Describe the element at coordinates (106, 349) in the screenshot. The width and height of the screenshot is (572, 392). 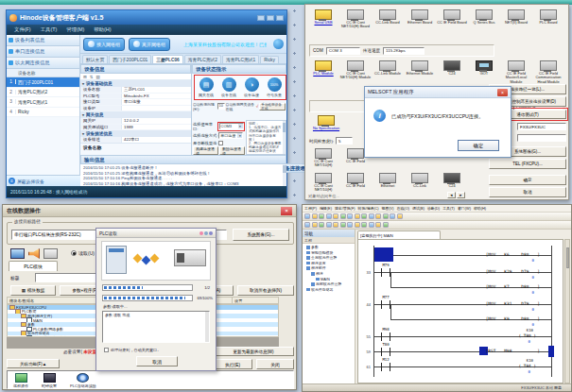
I see `auto-close-checkbox` at that location.